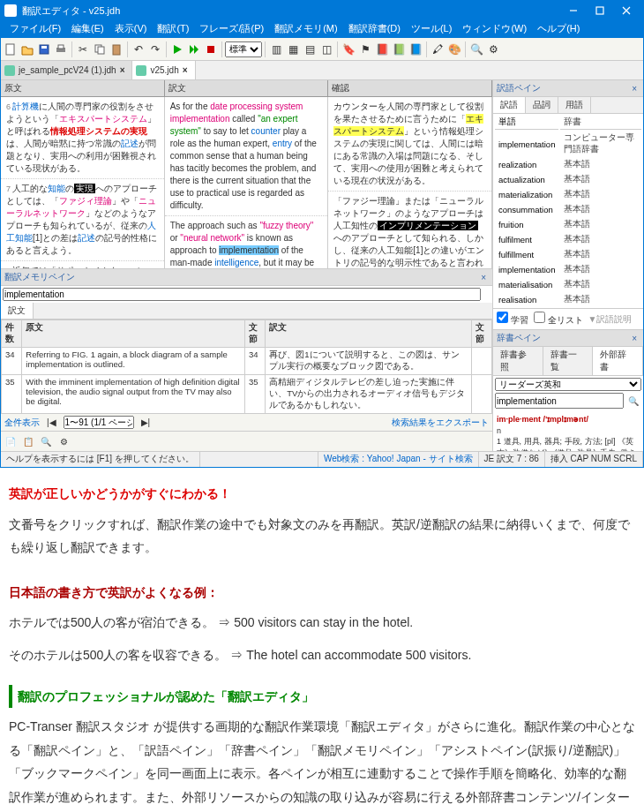 This screenshot has width=644, height=812. What do you see at coordinates (558, 320) in the screenshot?
I see `all-list-checkbox: 全リスト` at bounding box center [558, 320].